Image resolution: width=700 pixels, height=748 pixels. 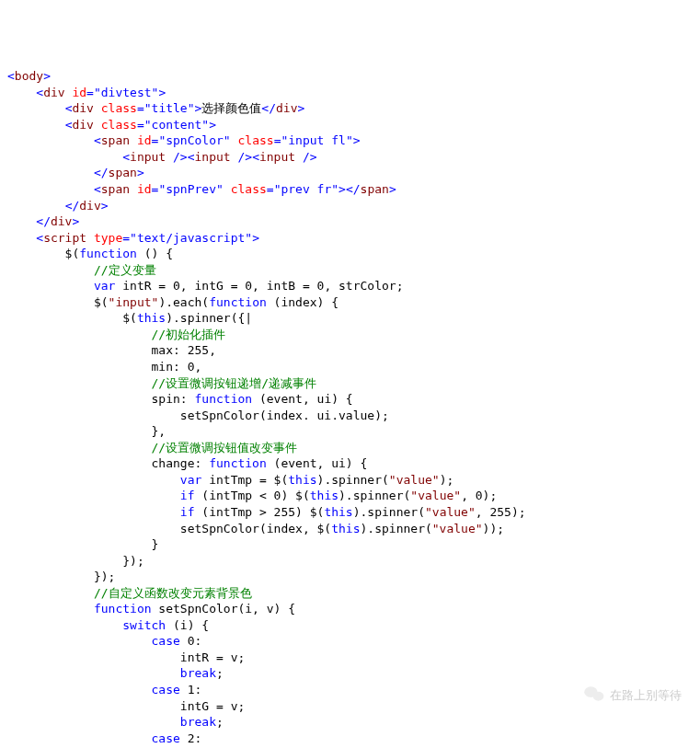 What do you see at coordinates (126, 707) in the screenshot?
I see `code-token-plain: intG = v;` at bounding box center [126, 707].